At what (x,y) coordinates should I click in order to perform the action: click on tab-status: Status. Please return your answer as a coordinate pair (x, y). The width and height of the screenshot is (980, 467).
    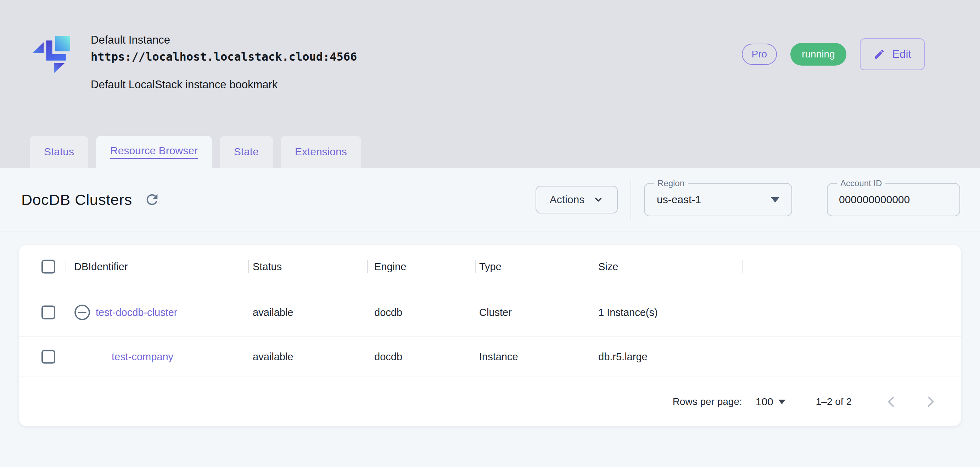
    Looking at the image, I should click on (59, 152).